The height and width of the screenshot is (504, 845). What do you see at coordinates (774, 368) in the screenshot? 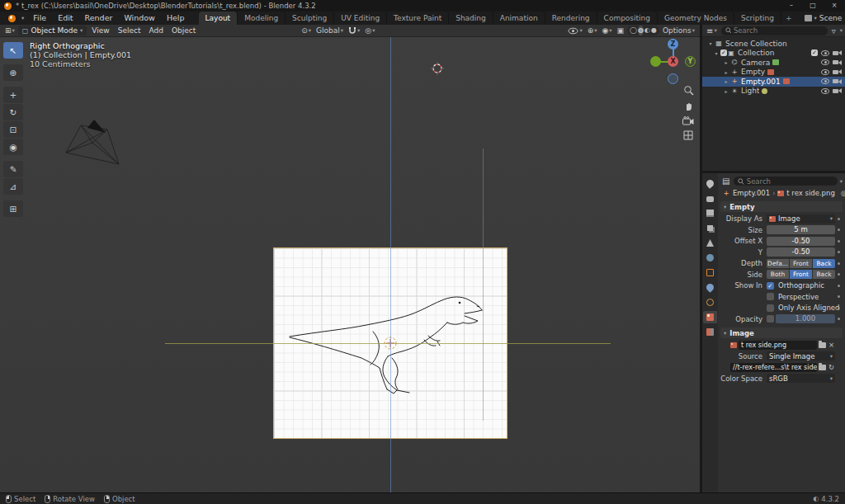
I see `filepath-field: //t-rex-refere...s\t rex side.png` at bounding box center [774, 368].